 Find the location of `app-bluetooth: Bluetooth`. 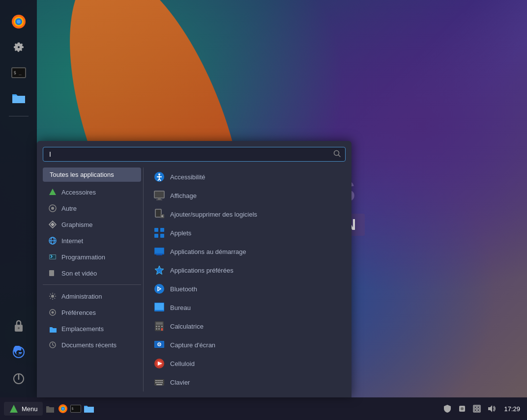

app-bluetooth: Bluetooth is located at coordinates (246, 289).